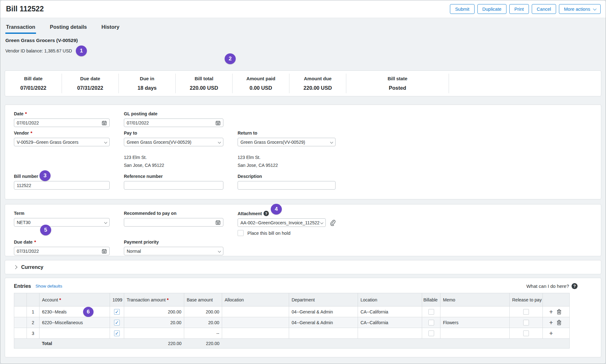 Image resolution: width=606 pixels, height=364 pixels. I want to click on attachment-field: Attachment ? AA-002--GreenGrocers_Invoic…, so click(287, 223).